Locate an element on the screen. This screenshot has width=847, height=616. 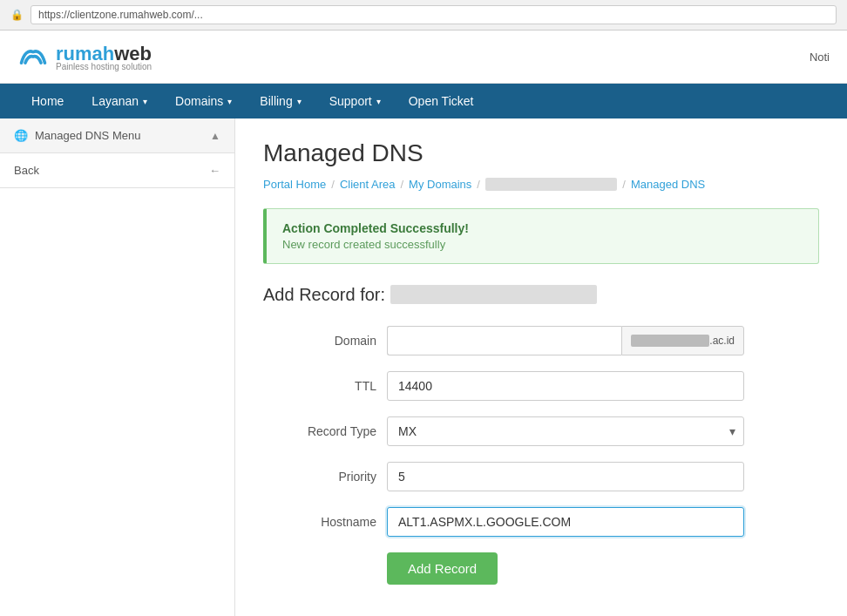
site-header: rumahweb Painless hosting solution Noti is located at coordinates (424, 58).